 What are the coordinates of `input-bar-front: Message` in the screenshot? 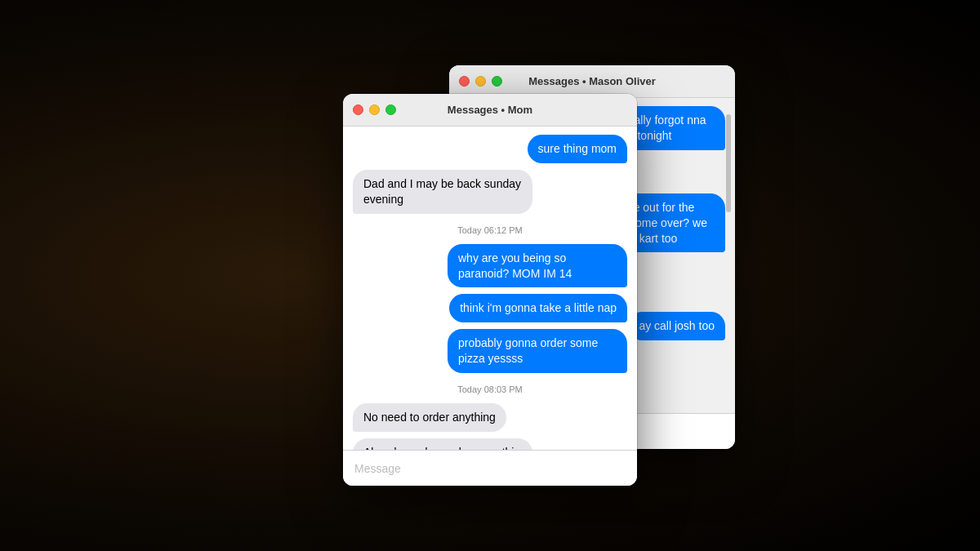 It's located at (490, 468).